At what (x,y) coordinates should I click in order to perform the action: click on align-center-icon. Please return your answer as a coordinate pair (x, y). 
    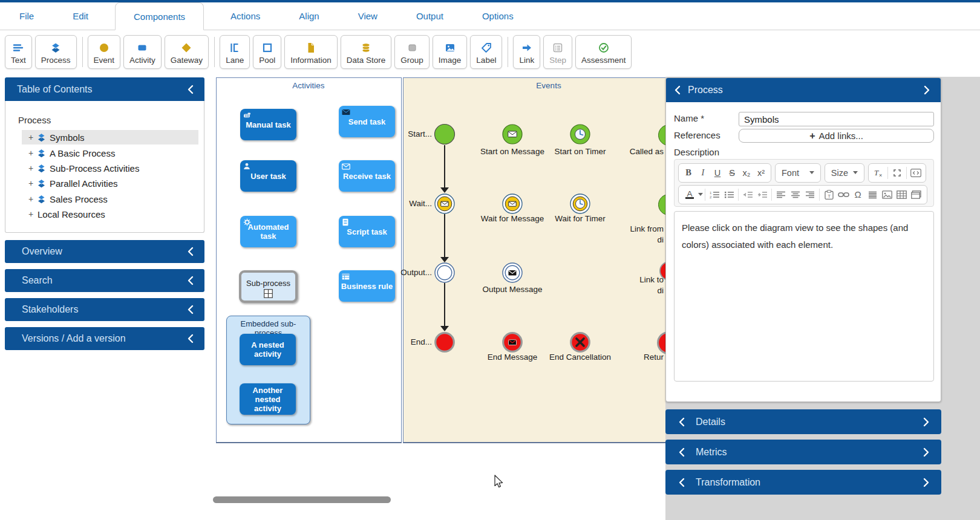
    Looking at the image, I should click on (795, 195).